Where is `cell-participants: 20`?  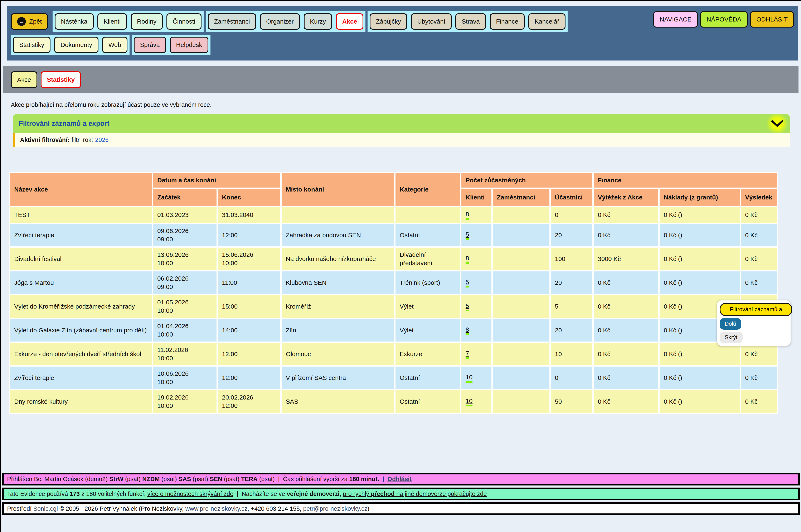 cell-participants: 20 is located at coordinates (571, 330).